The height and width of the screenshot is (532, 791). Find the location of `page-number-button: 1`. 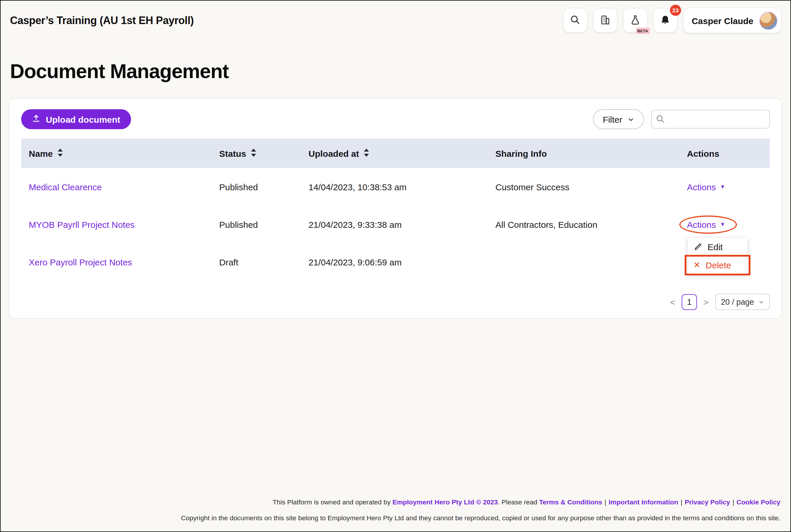

page-number-button: 1 is located at coordinates (689, 302).